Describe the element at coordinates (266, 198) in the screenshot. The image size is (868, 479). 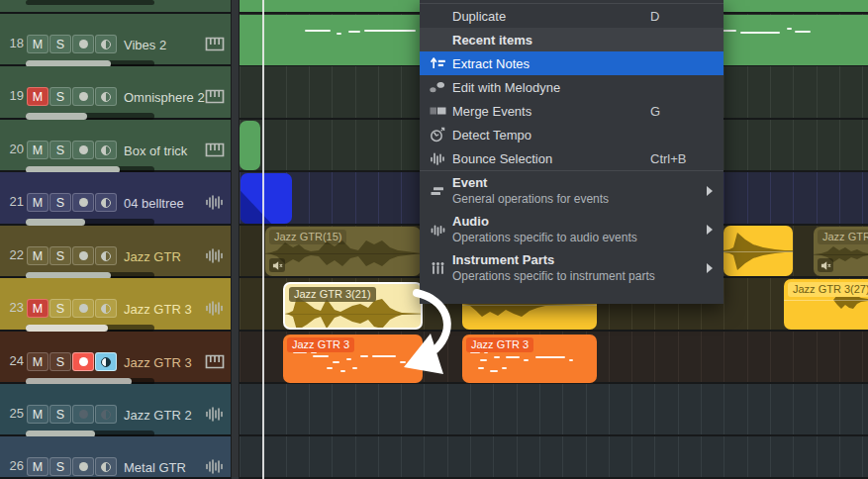
I see `clip-blue-audio` at that location.